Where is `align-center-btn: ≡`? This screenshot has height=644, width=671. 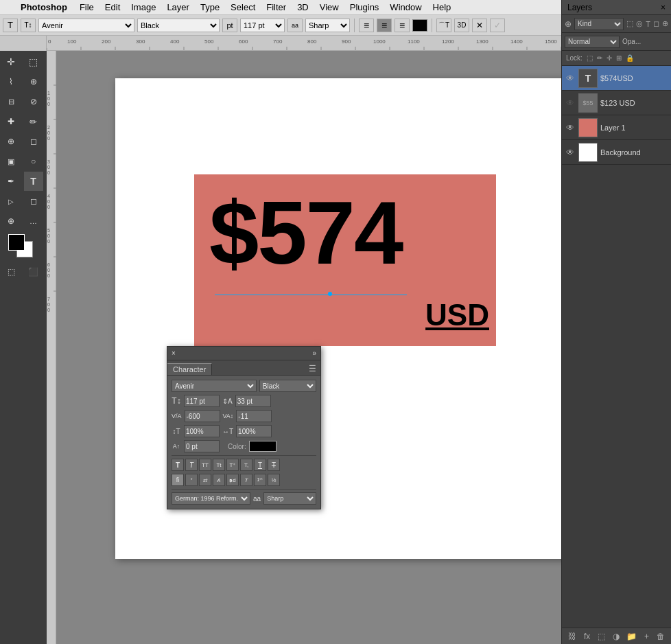 align-center-btn: ≡ is located at coordinates (384, 25).